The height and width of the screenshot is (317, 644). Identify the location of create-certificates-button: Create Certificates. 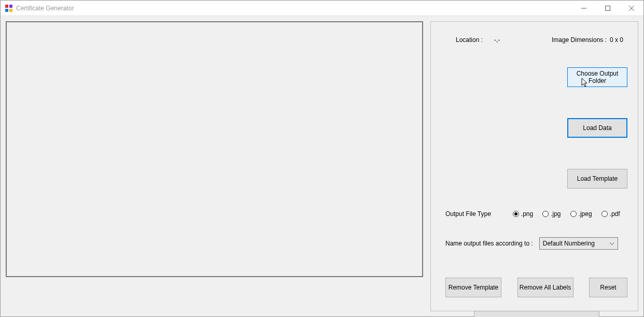
(537, 314).